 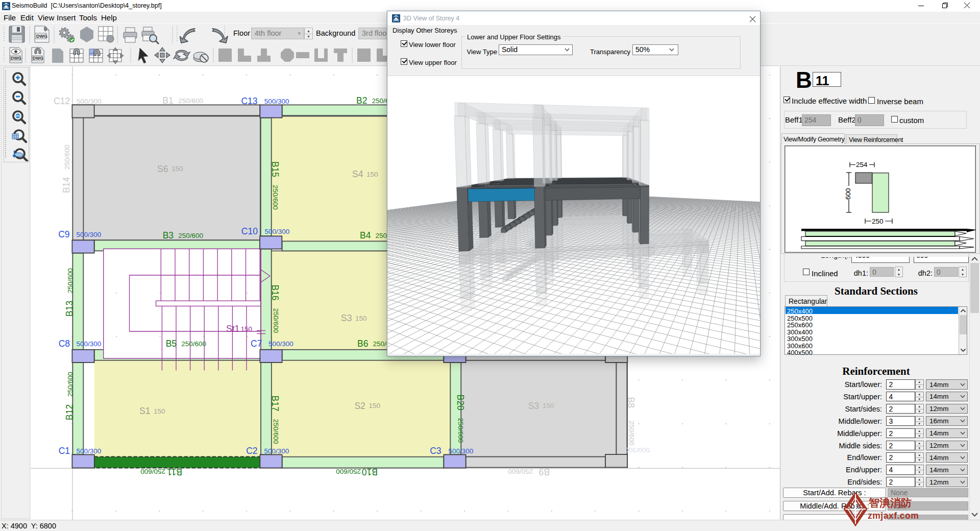 What do you see at coordinates (631, 402) in the screenshot?
I see `svg-text: B8` at bounding box center [631, 402].